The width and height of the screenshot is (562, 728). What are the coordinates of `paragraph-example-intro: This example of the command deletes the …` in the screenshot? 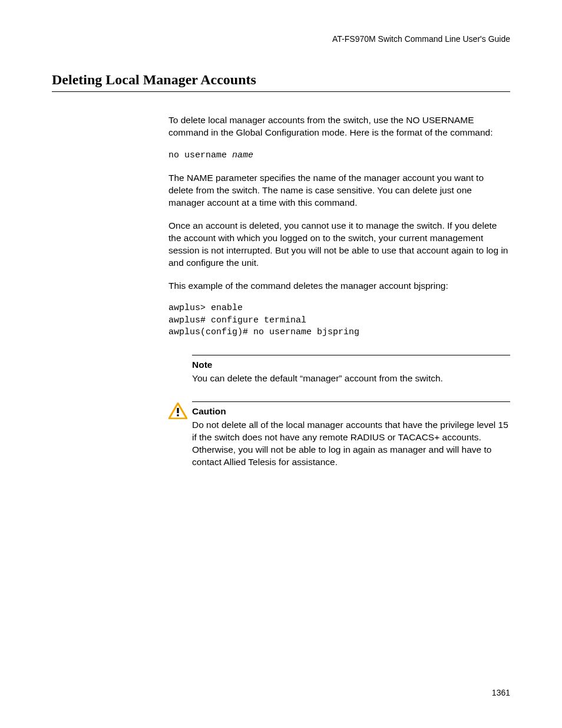 It's located at (339, 286).